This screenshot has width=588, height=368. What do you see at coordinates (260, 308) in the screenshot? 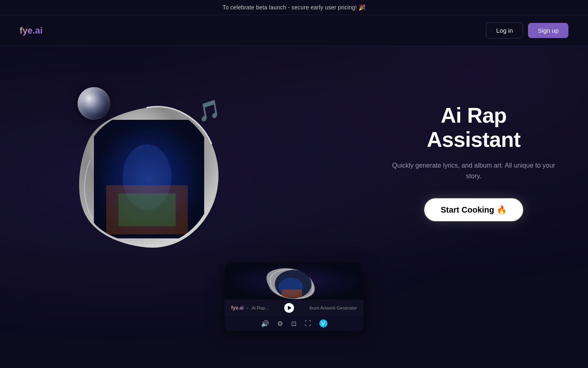
I see `video-channel: Ai Rap...` at bounding box center [260, 308].